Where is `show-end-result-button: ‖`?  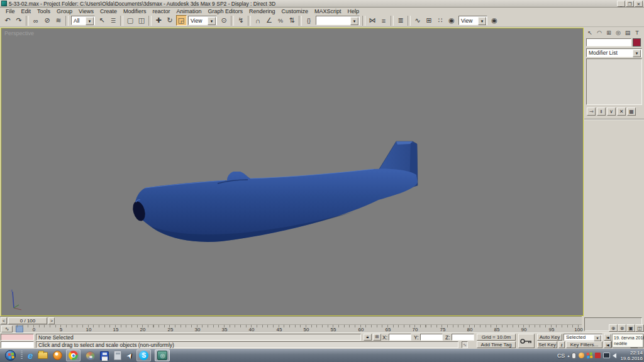
show-end-result-button: ‖ is located at coordinates (601, 112).